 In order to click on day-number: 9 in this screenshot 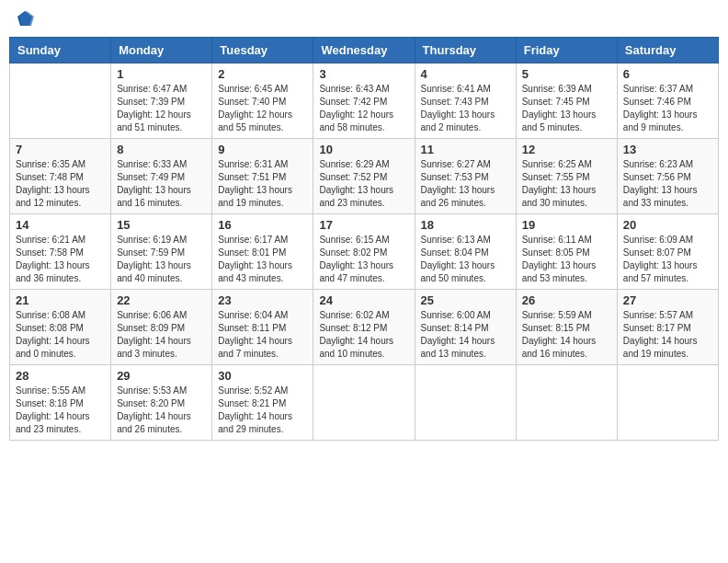, I will do `click(263, 149)`.